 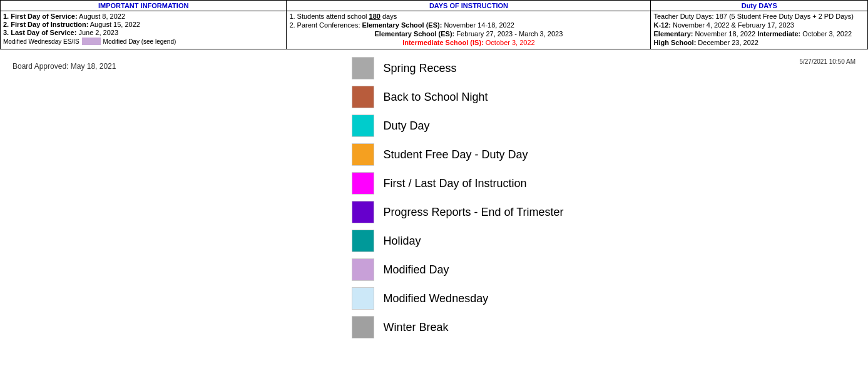 I want to click on legend-label: Winter Break, so click(x=416, y=328).